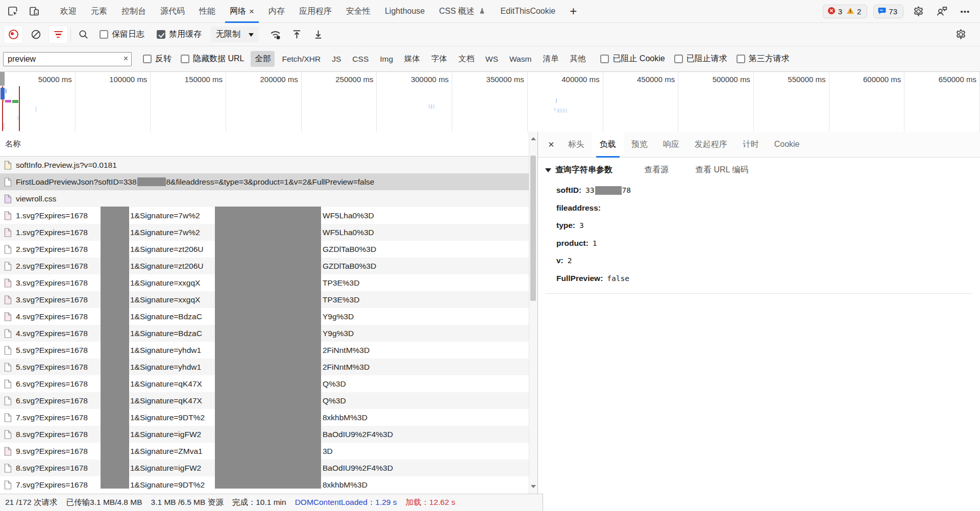  Describe the element at coordinates (173, 11) in the screenshot. I see `panel-tab: 源代码` at that location.